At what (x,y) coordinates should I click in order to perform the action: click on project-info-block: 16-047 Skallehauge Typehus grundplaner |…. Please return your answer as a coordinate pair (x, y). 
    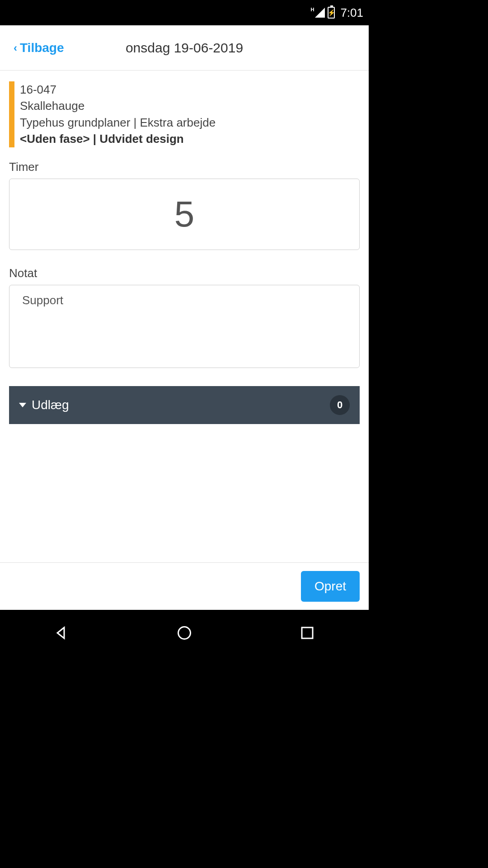
    Looking at the image, I should click on (184, 114).